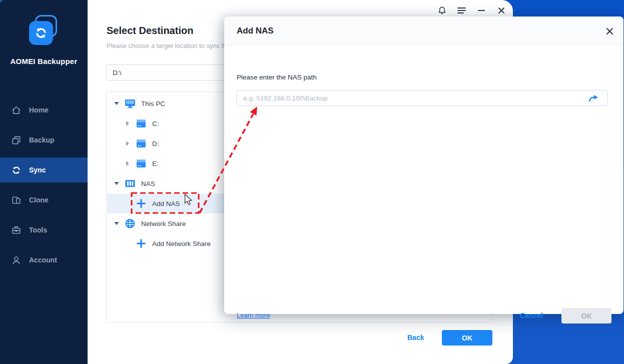 The height and width of the screenshot is (364, 624). Describe the element at coordinates (586, 316) in the screenshot. I see `dialog-ok-button: OK` at that location.